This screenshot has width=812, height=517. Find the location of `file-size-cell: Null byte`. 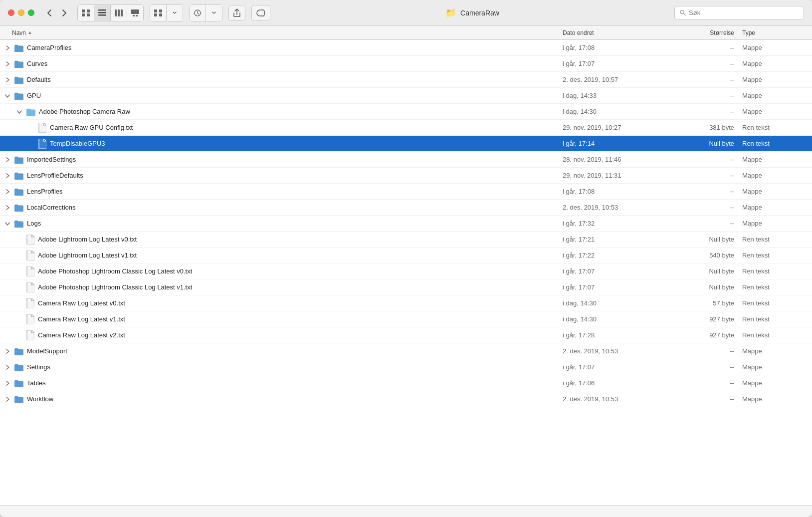

file-size-cell: Null byte is located at coordinates (710, 287).